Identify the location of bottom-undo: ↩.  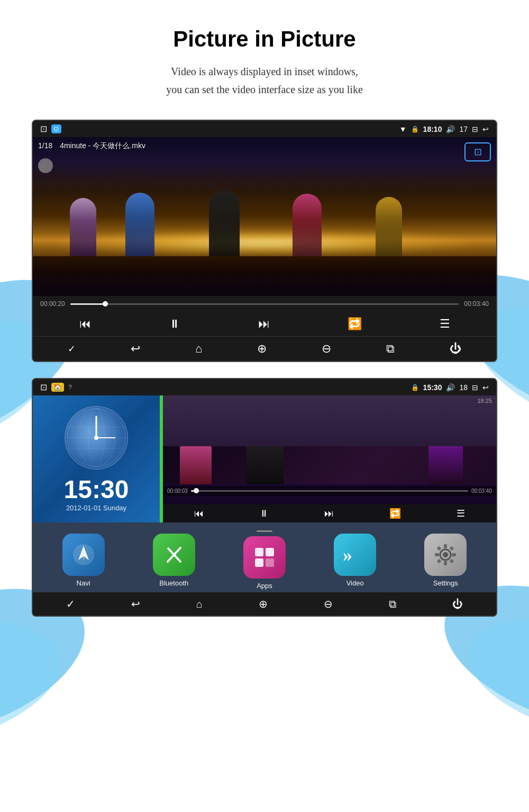
(135, 604).